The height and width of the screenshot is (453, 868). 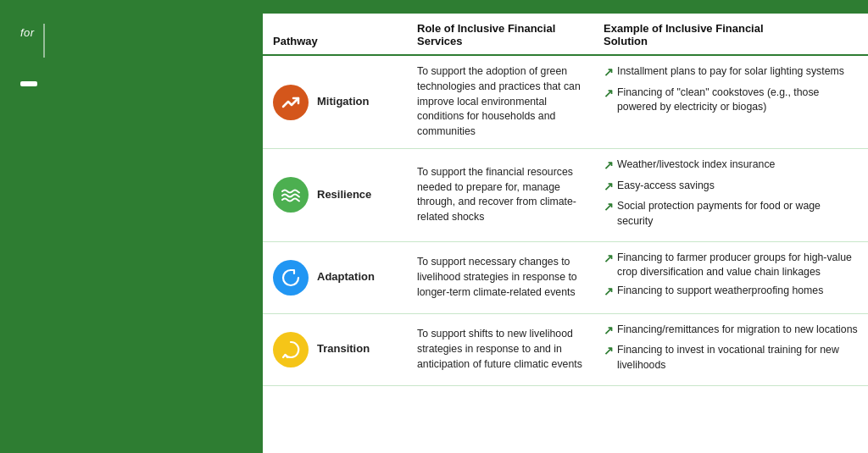 What do you see at coordinates (27, 41) in the screenshot?
I see `center-fi-logo-text: for` at bounding box center [27, 41].